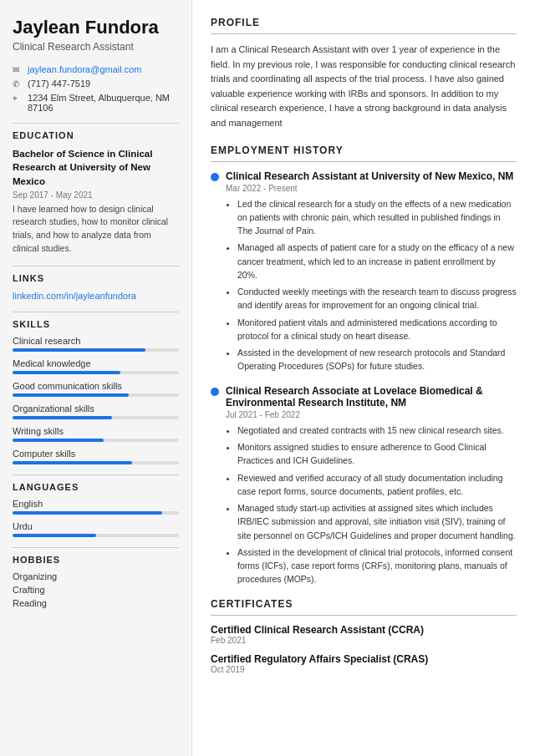 The width and height of the screenshot is (535, 756). I want to click on job-title-text: Clinical Research Assistant at Universit…, so click(369, 176).